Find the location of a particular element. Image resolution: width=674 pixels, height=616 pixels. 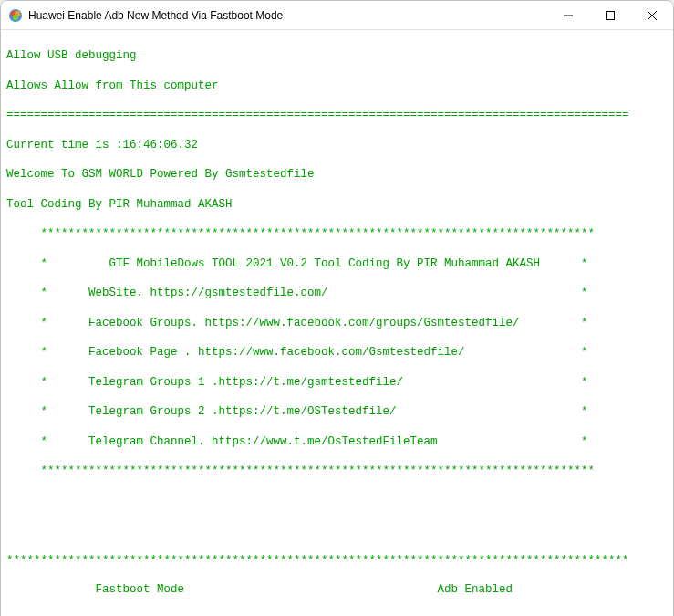

term-line: Welcome To GSM WORLD Powered By Gsmteste… is located at coordinates (337, 174).